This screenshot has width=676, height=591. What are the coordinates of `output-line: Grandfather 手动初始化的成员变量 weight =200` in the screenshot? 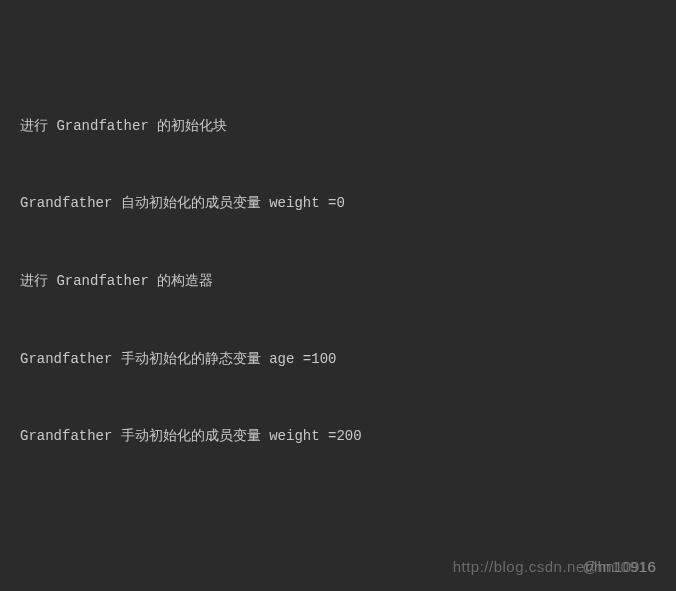 It's located at (338, 437).